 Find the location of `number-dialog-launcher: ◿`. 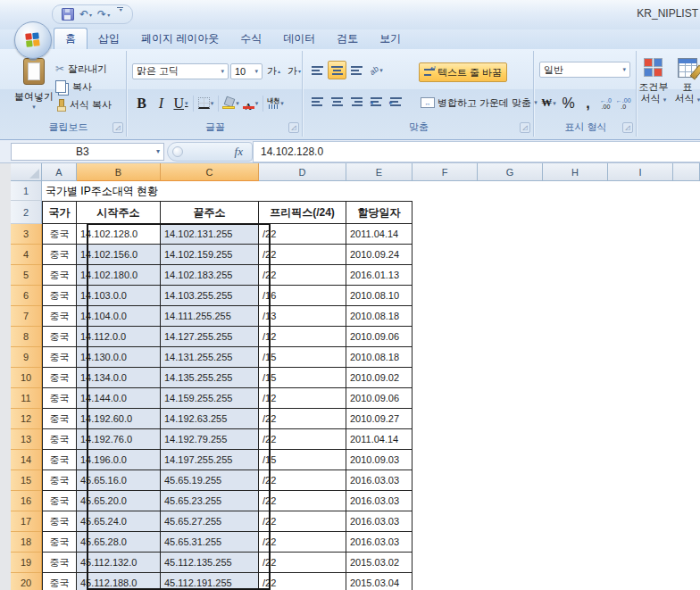

number-dialog-launcher: ◿ is located at coordinates (628, 128).